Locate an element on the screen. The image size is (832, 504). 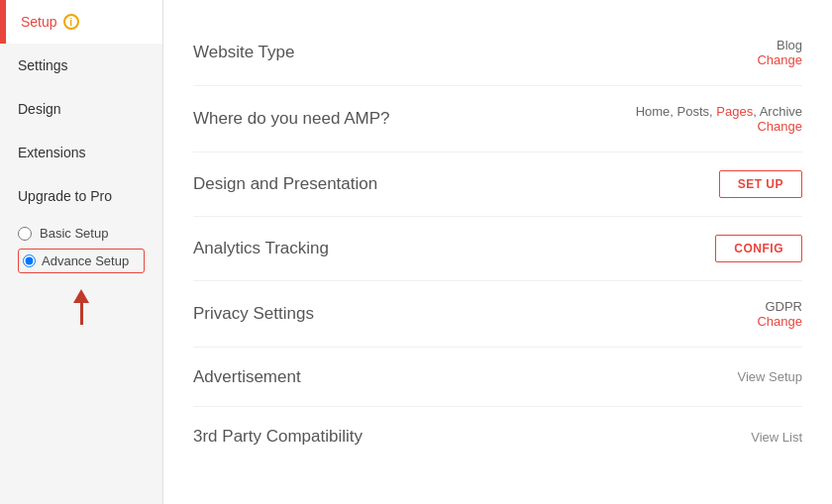
view-list-link: View List is located at coordinates (777, 438).